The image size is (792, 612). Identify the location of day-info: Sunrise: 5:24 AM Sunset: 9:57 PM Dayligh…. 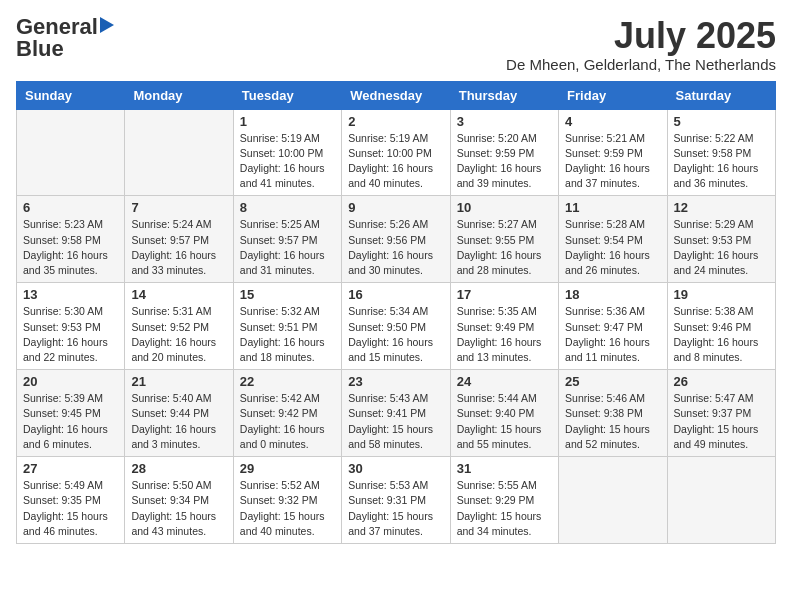
(178, 248).